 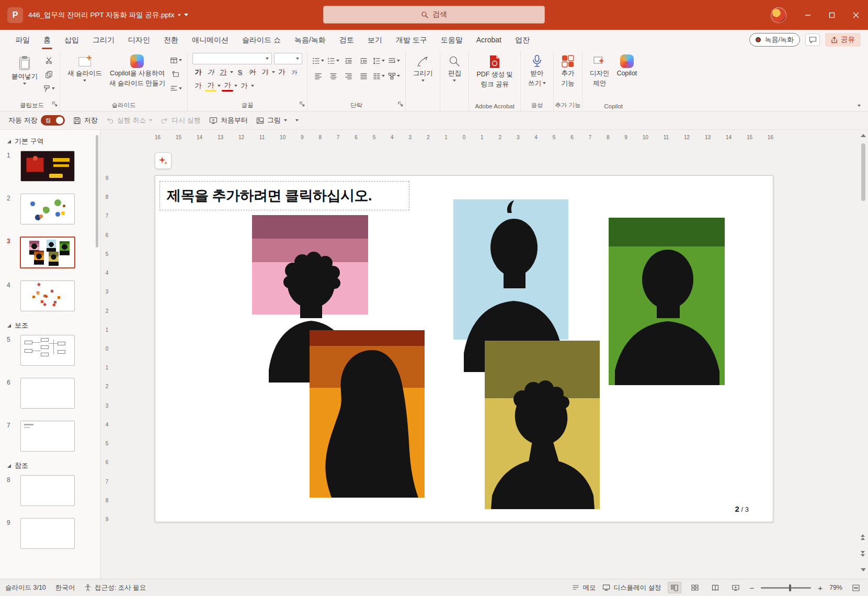 I want to click on ribbon-collapse-chevron, so click(x=859, y=106).